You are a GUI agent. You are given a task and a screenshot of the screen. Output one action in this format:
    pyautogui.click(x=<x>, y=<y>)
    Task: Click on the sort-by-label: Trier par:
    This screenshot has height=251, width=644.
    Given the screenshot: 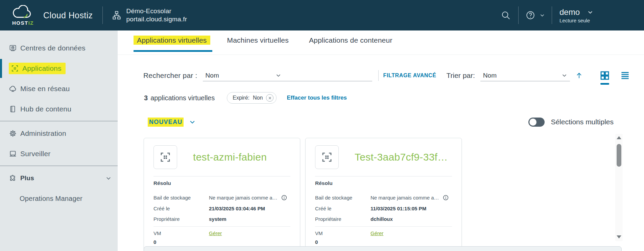 What is the action you would take?
    pyautogui.click(x=460, y=76)
    